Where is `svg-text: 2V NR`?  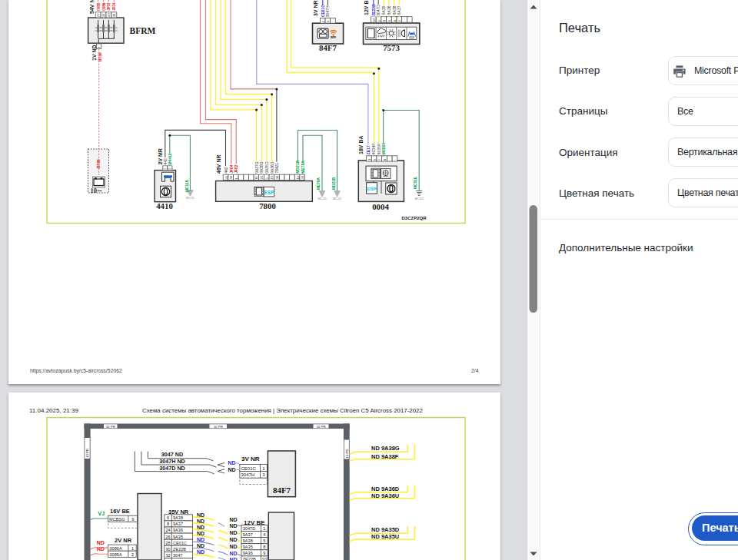 svg-text: 2V NR is located at coordinates (123, 541).